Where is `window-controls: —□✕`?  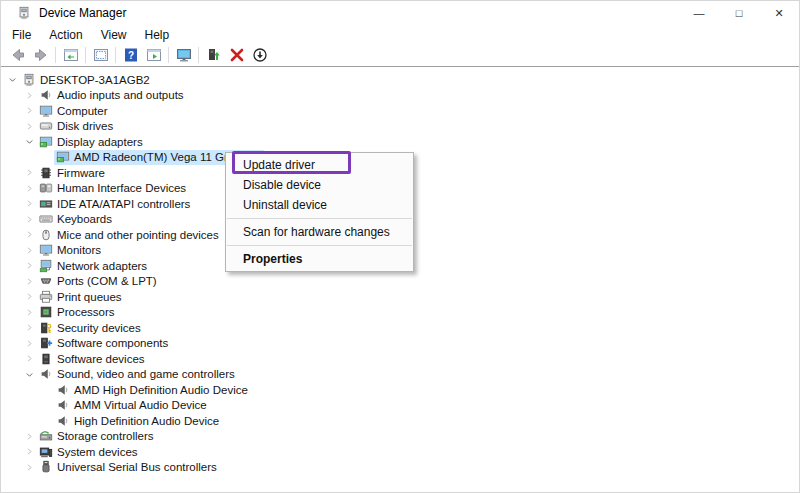
window-controls: —□✕ is located at coordinates (739, 13).